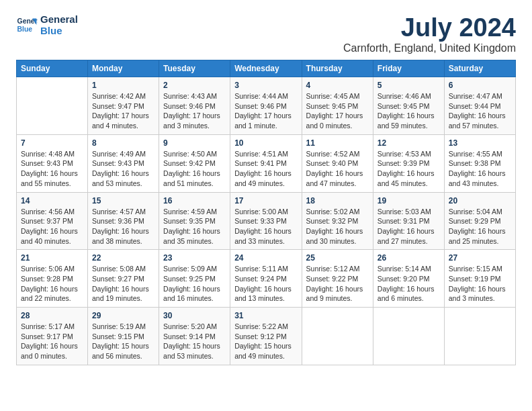  What do you see at coordinates (266, 316) in the screenshot?
I see `day-number: 31` at bounding box center [266, 316].